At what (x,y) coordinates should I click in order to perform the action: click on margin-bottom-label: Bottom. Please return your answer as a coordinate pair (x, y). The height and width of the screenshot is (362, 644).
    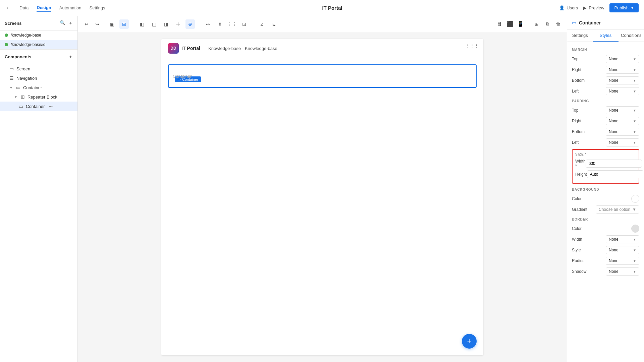
    Looking at the image, I should click on (578, 80).